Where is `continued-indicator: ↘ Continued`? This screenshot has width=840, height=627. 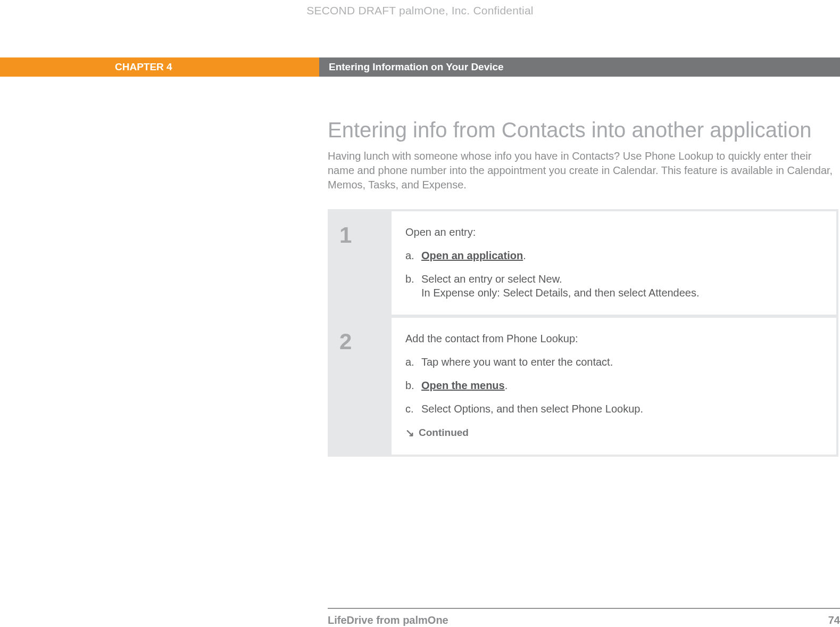
continued-indicator: ↘ Continued is located at coordinates (614, 433).